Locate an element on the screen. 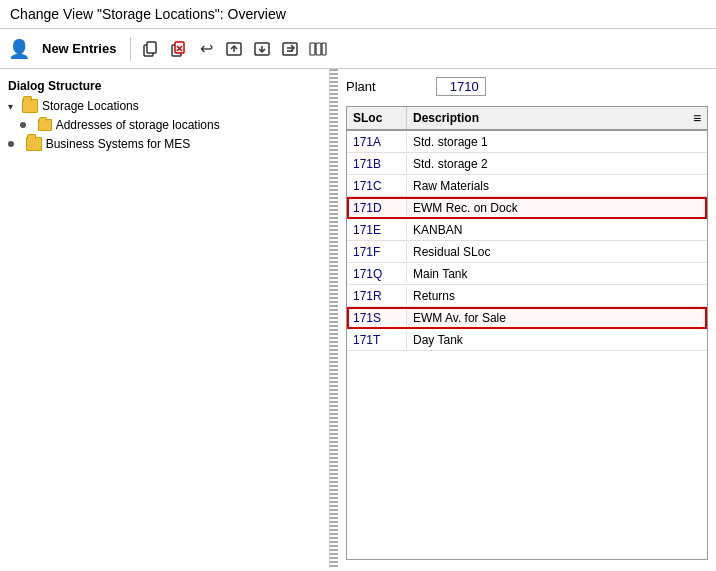  new-entries-button: New Entries is located at coordinates (79, 48).